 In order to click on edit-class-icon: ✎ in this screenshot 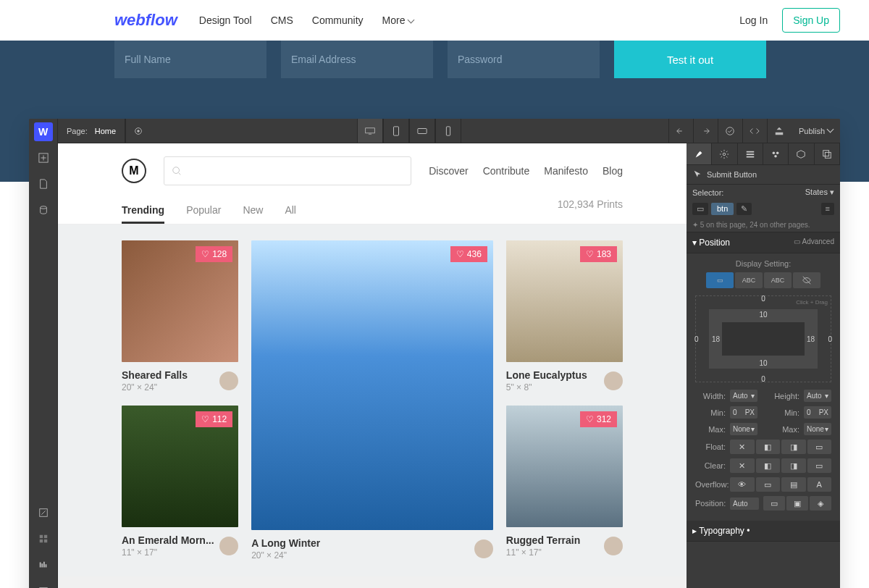, I will do `click(744, 209)`.